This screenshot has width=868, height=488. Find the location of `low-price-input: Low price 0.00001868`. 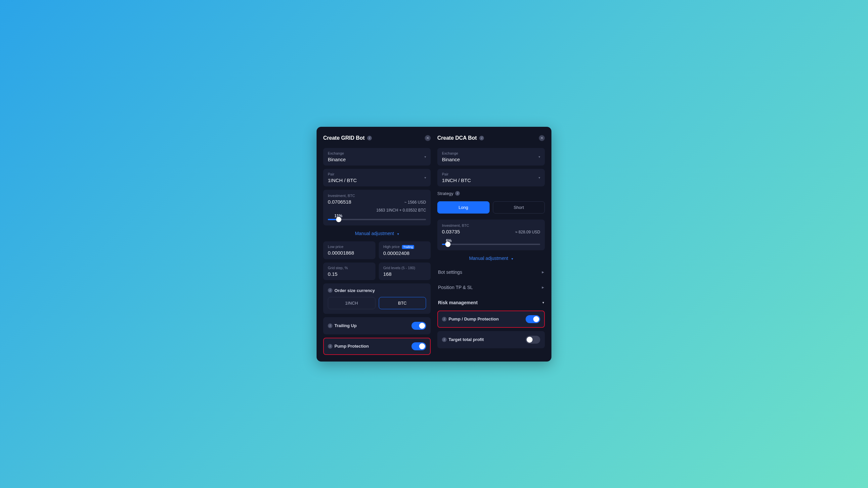

low-price-input: Low price 0.00001868 is located at coordinates (349, 250).